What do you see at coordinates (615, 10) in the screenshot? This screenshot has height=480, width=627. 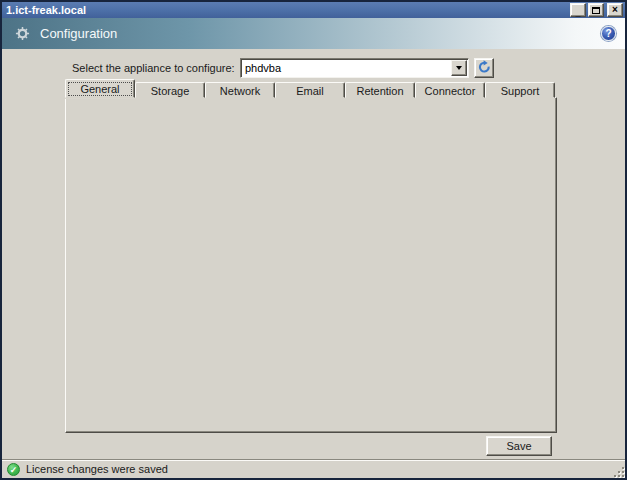 I see `close-icon: ×` at bounding box center [615, 10].